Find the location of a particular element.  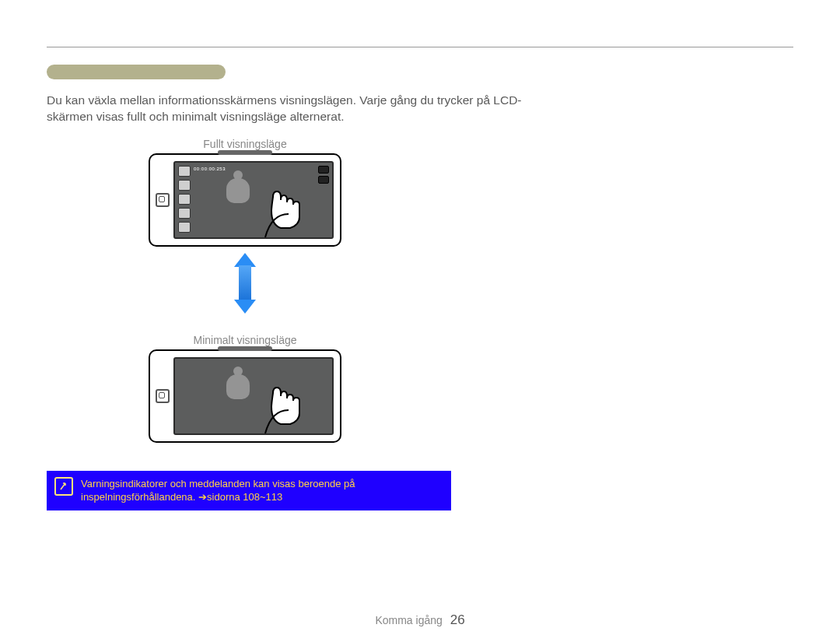

play-icon is located at coordinates (184, 227).